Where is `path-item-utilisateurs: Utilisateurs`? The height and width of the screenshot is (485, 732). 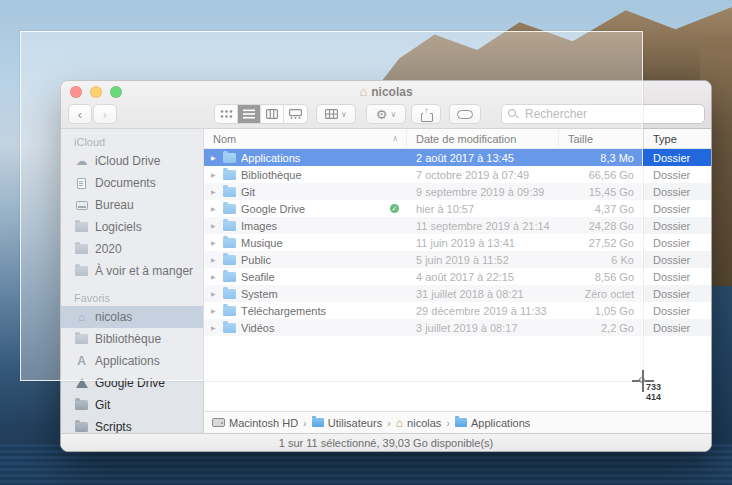
path-item-utilisateurs: Utilisateurs is located at coordinates (347, 423).